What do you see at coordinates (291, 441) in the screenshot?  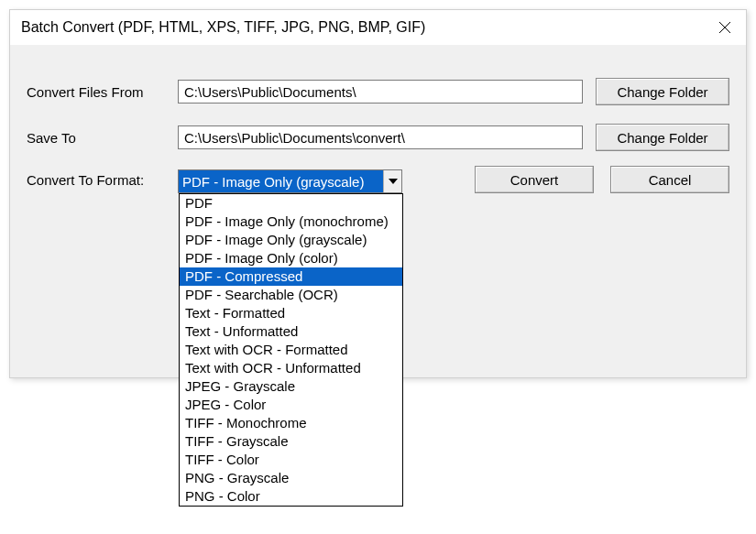 I see `format-option: TIFF - Grayscale` at bounding box center [291, 441].